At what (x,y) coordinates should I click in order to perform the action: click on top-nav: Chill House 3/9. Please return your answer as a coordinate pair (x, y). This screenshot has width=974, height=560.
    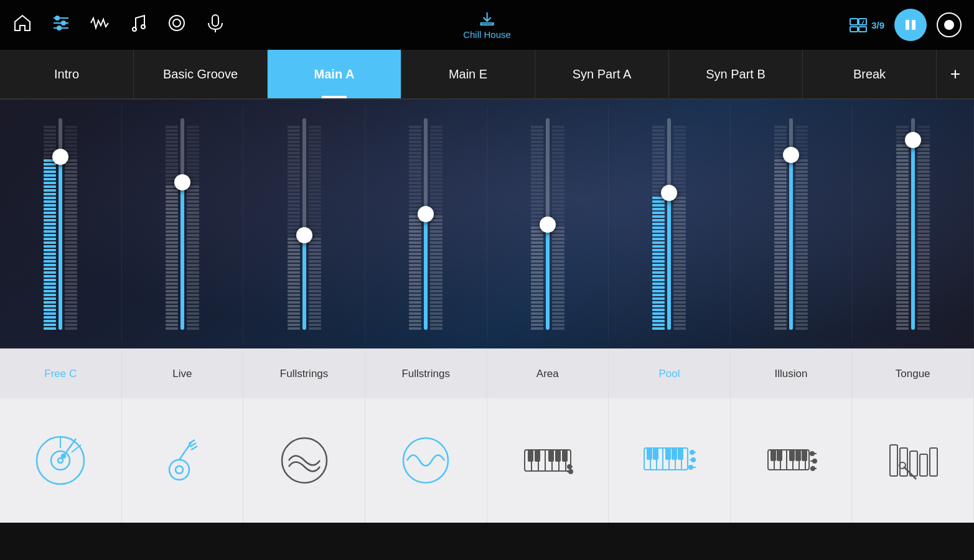
    Looking at the image, I should click on (487, 25).